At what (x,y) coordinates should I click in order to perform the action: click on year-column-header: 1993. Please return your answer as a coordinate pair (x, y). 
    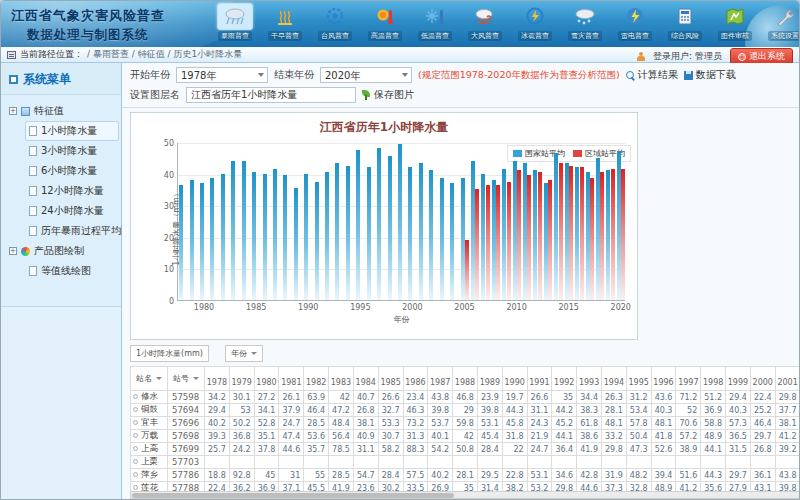
    Looking at the image, I should click on (590, 379).